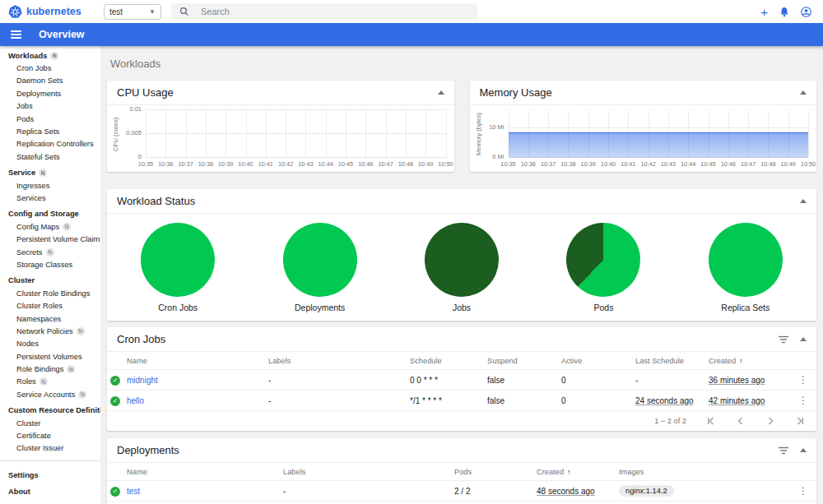  I want to click on account-icon, so click(807, 12).